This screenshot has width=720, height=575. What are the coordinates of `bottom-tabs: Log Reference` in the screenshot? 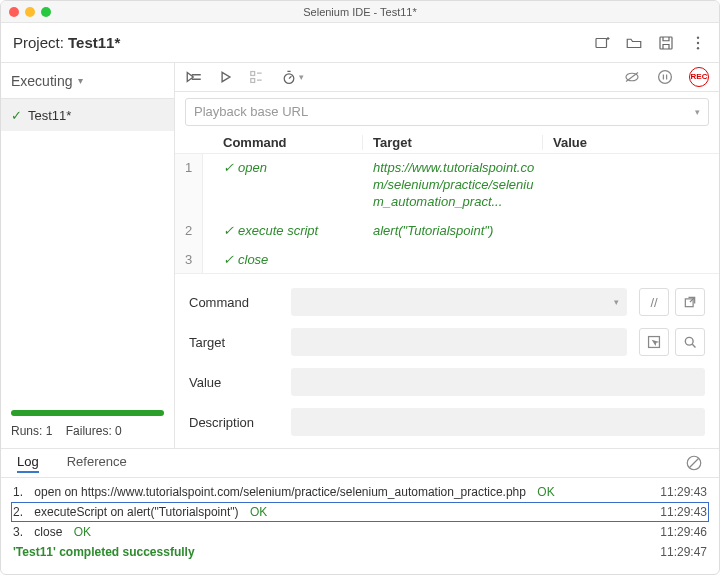 It's located at (360, 463).